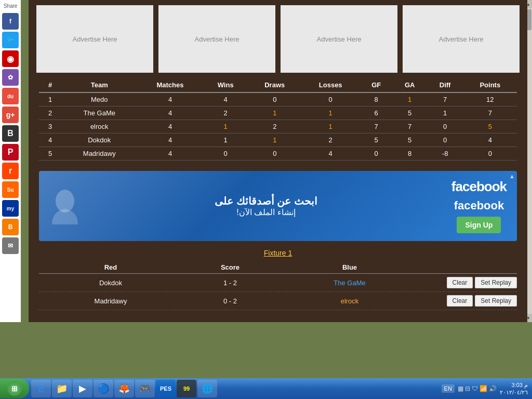 The image size is (532, 399). Describe the element at coordinates (50, 127) in the screenshot. I see `rank-cell: 3` at that location.